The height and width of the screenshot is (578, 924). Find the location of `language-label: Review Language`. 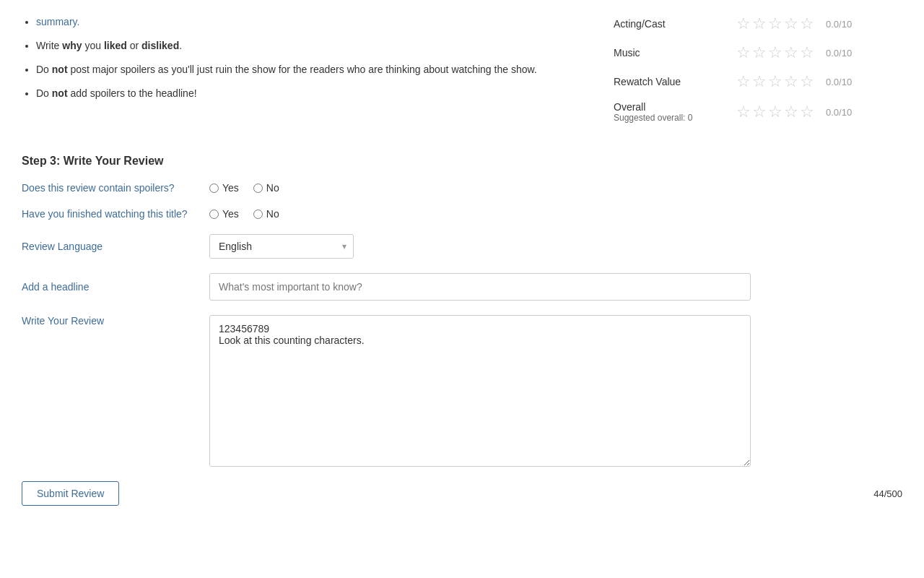

language-label: Review Language is located at coordinates (116, 246).